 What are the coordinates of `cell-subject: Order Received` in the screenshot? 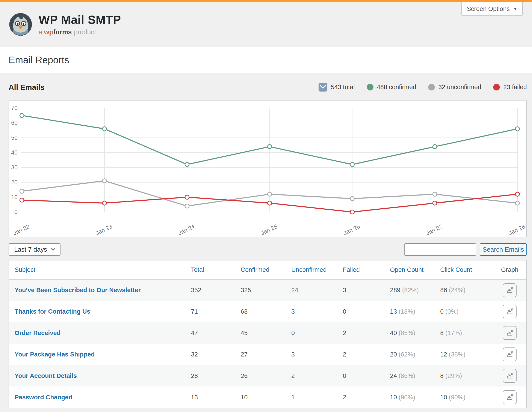 It's located at (98, 333).